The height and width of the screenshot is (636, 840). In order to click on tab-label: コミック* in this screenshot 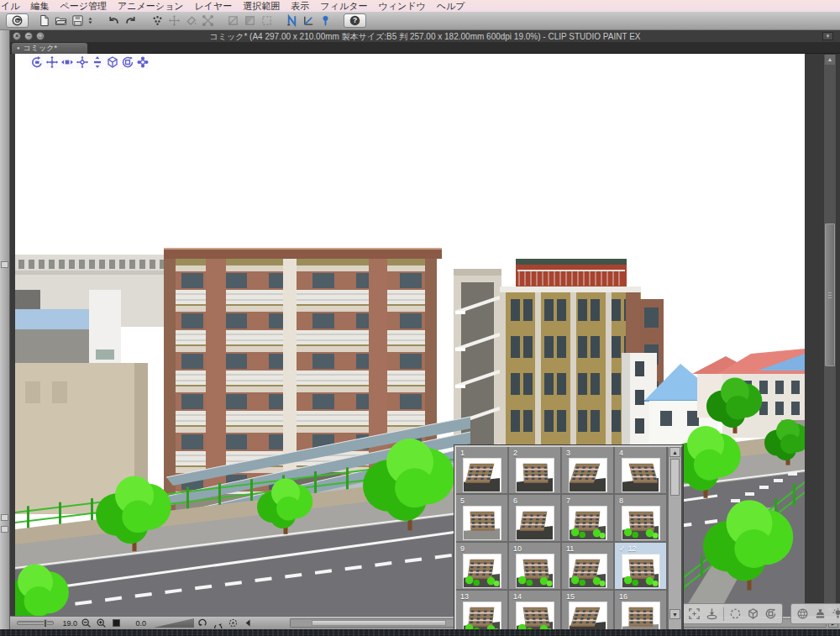, I will do `click(40, 49)`.